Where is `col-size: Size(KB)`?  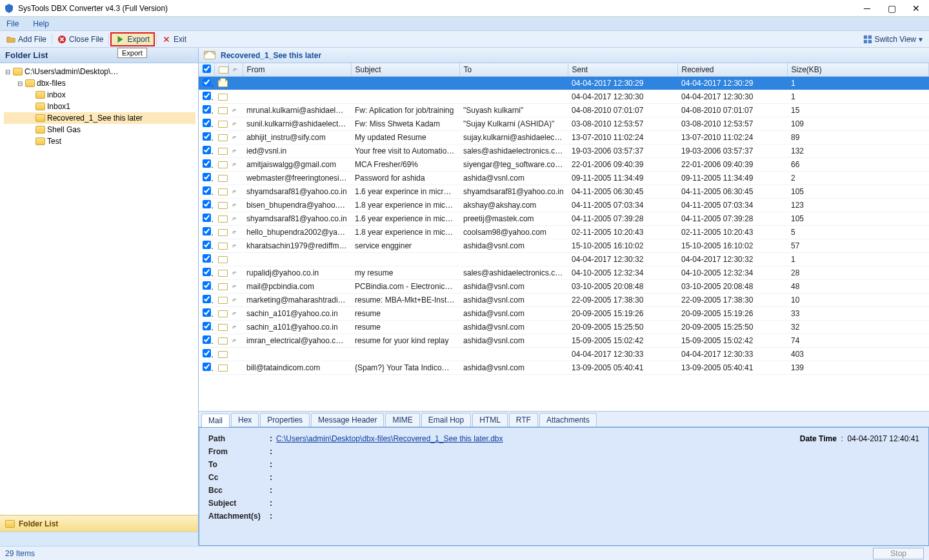
col-size: Size(KB) is located at coordinates (858, 70).